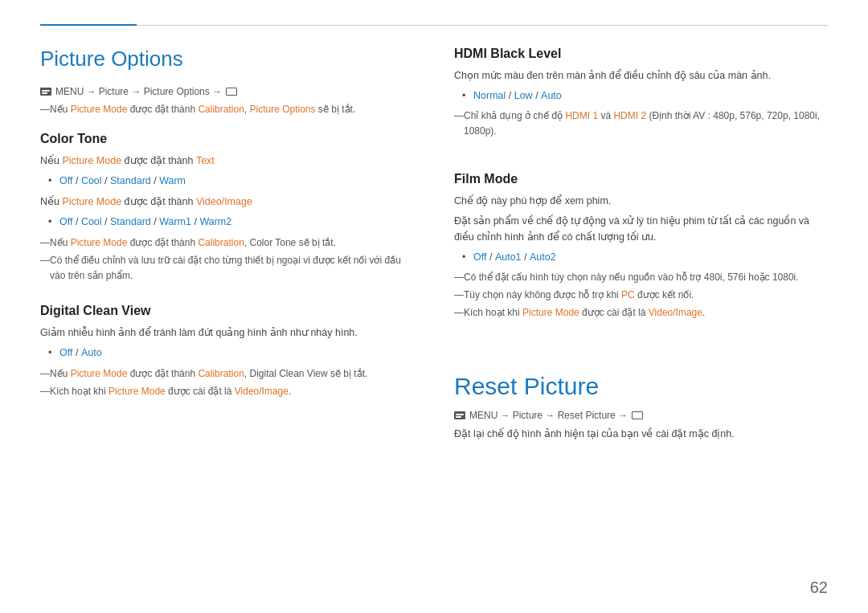 Image resolution: width=868 pixels, height=613 pixels. Describe the element at coordinates (819, 588) in the screenshot. I see `page-number: 62` at that location.